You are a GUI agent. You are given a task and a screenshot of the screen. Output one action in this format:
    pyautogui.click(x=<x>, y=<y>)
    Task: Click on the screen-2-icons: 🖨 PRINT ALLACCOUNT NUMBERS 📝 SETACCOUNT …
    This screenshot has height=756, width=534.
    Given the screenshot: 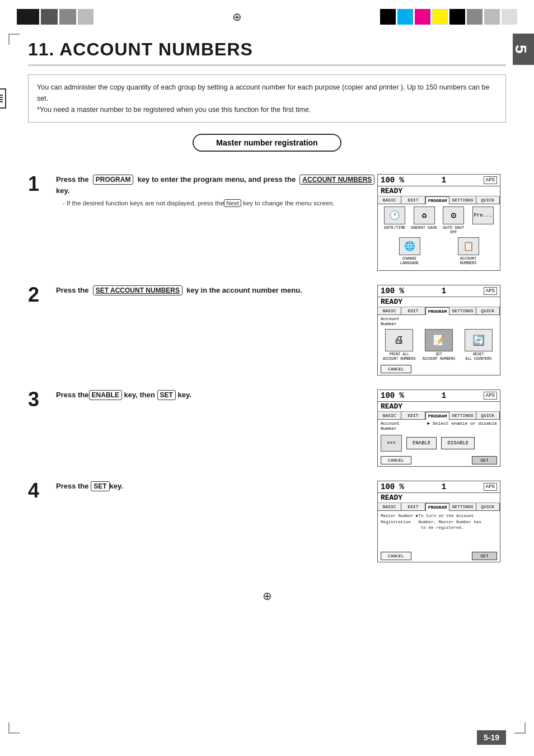 What is the action you would take?
    pyautogui.click(x=439, y=346)
    